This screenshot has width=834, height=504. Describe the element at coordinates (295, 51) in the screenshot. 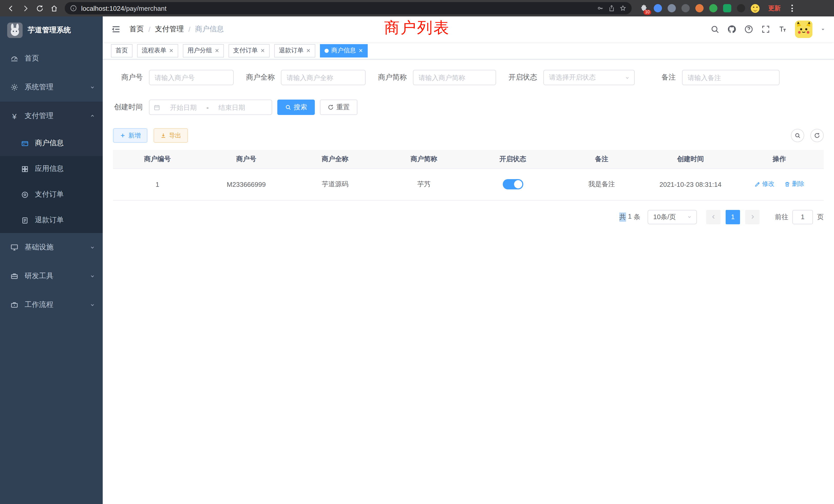

I see `tab-refund-orders: 退款订单` at that location.